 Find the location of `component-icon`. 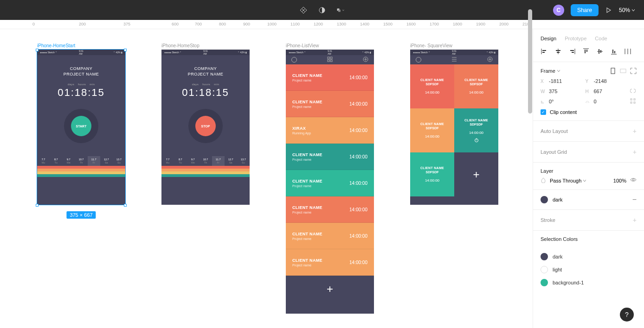

component-icon is located at coordinates (303, 10).